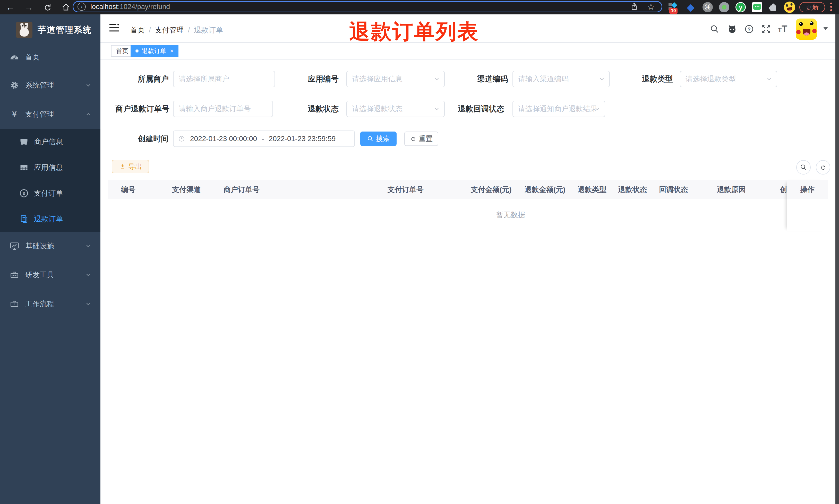 The height and width of the screenshot is (504, 839). Describe the element at coordinates (177, 30) in the screenshot. I see `breadcrumb: 首页 / 支付管理 / 退款订单` at that location.